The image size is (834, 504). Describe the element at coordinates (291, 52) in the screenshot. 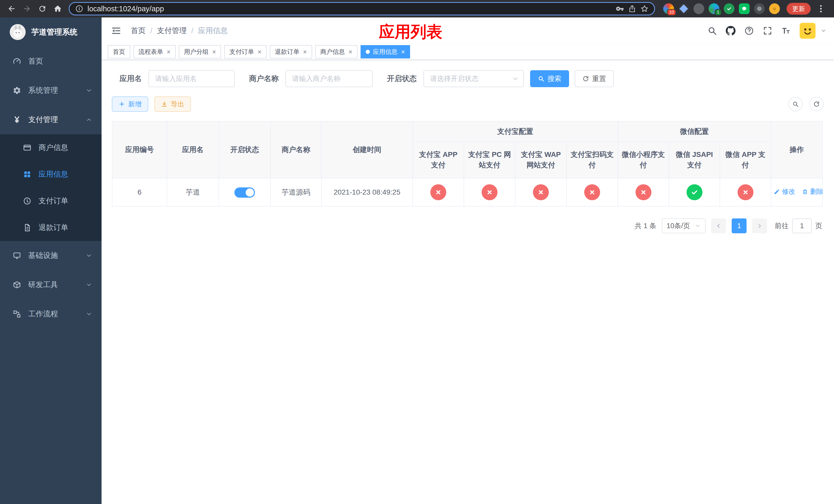

I see `tab-退款订单: 退款订单×` at that location.